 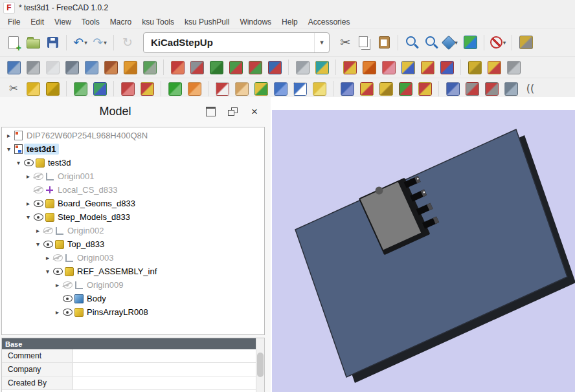 I want to click on zoom-selection-button, so click(x=431, y=43).